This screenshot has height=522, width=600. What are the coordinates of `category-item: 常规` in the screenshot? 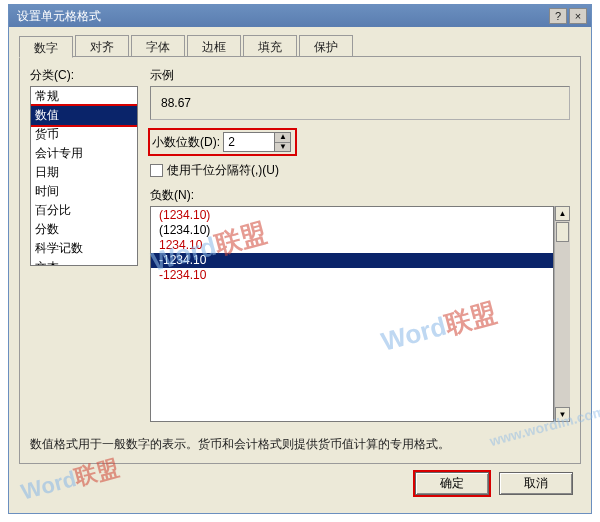 It's located at (84, 96).